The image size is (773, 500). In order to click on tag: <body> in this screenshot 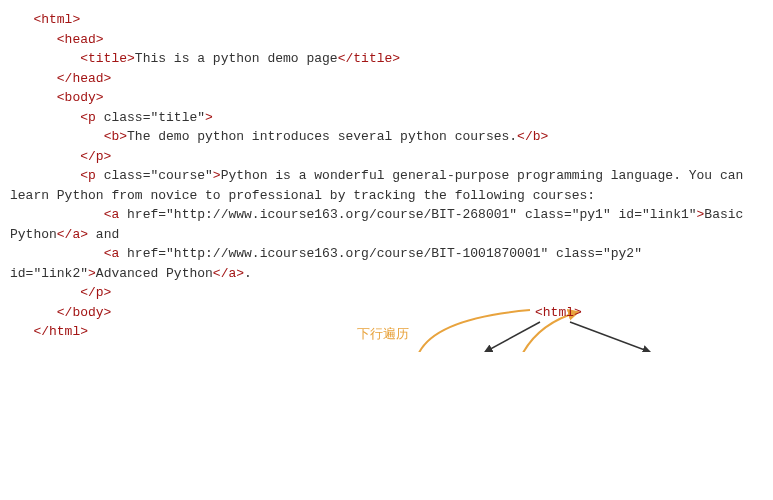, I will do `click(80, 98)`.